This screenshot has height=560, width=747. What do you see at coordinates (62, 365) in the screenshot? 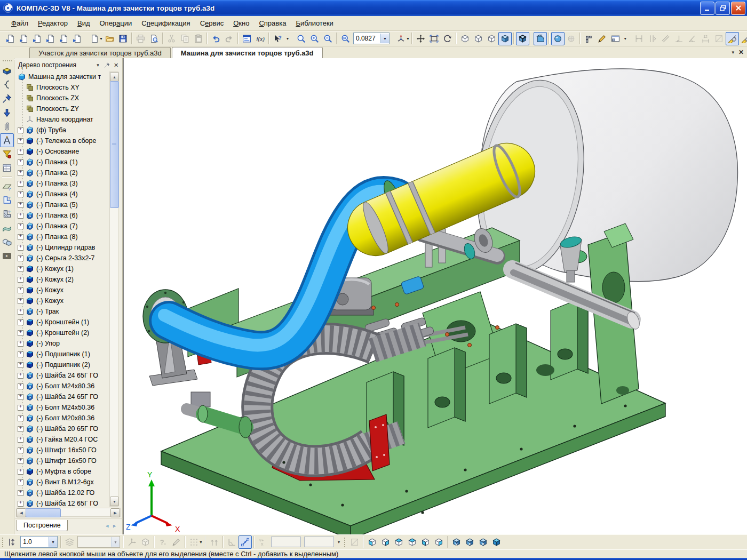
I see `tree-item-27: +(-) Подшипник (2)` at bounding box center [62, 365].